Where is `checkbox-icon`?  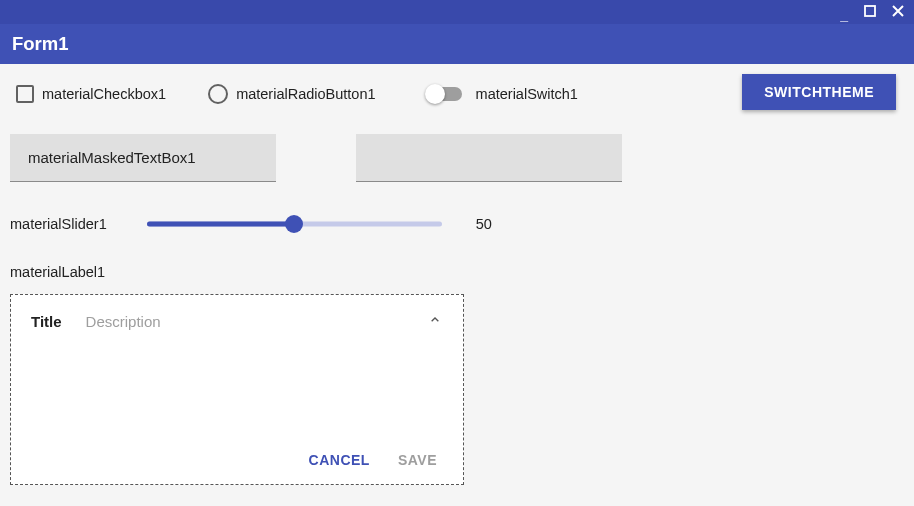 checkbox-icon is located at coordinates (25, 94).